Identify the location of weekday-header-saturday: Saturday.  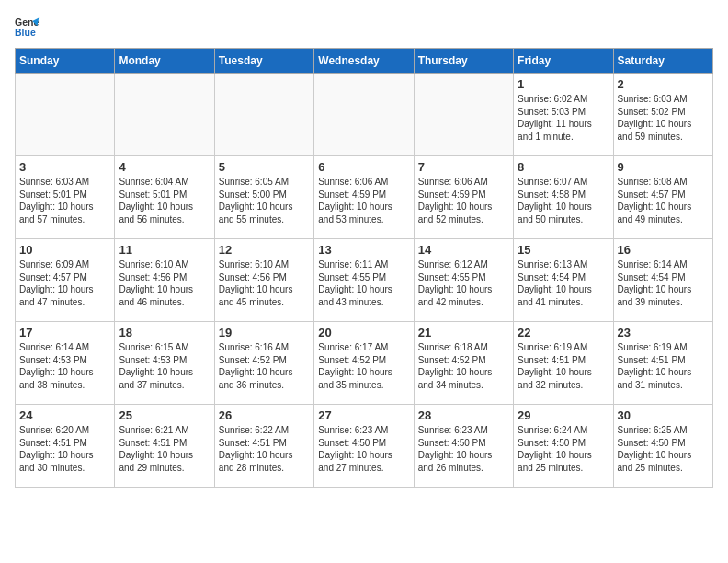
(663, 61).